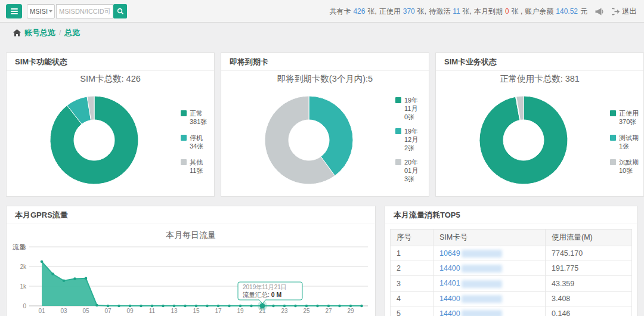  What do you see at coordinates (174, 311) in the screenshot?
I see `svg-text: 13` at bounding box center [174, 311].